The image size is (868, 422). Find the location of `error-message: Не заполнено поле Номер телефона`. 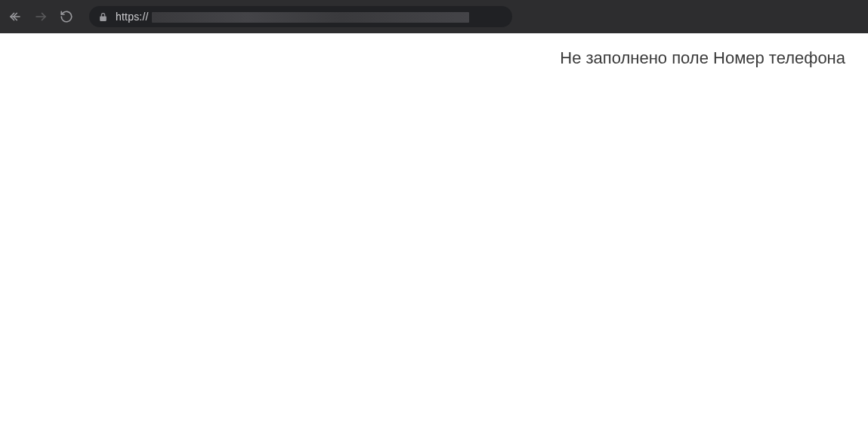

error-message: Не заполнено поле Номер телефона is located at coordinates (703, 58).